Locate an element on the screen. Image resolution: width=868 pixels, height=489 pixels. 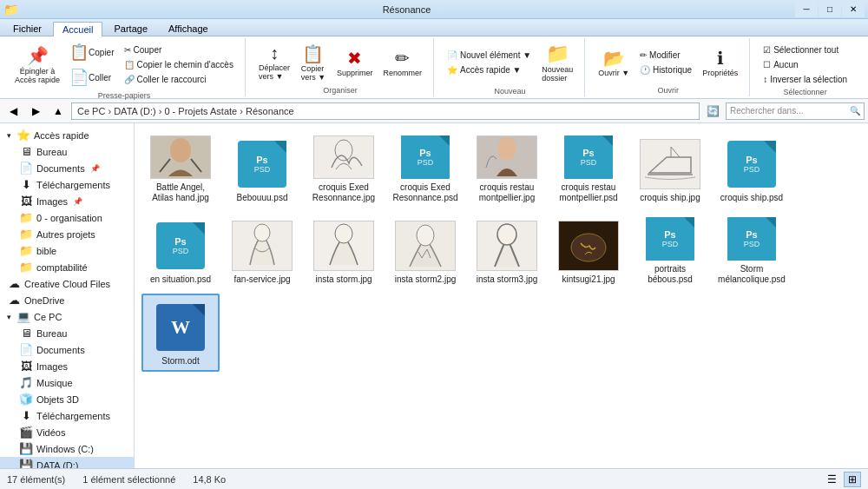
file-croquis-restau-jpg: croquis restau montpellier.jpg is located at coordinates (507, 169).